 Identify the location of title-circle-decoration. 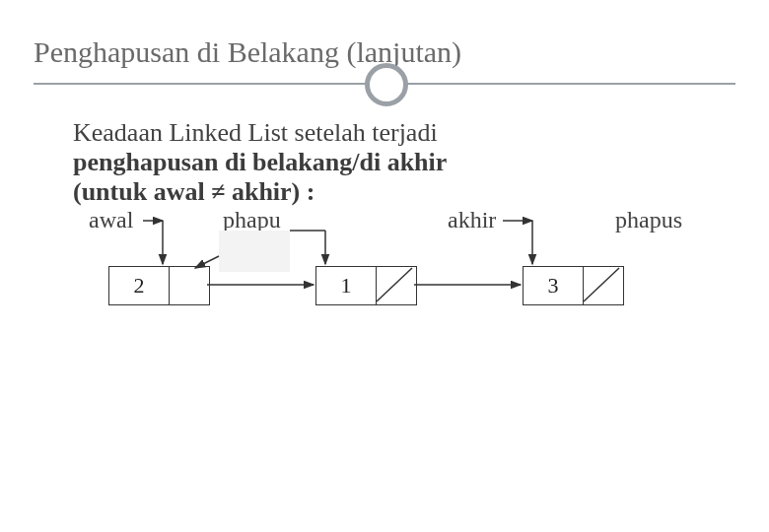
(386, 85).